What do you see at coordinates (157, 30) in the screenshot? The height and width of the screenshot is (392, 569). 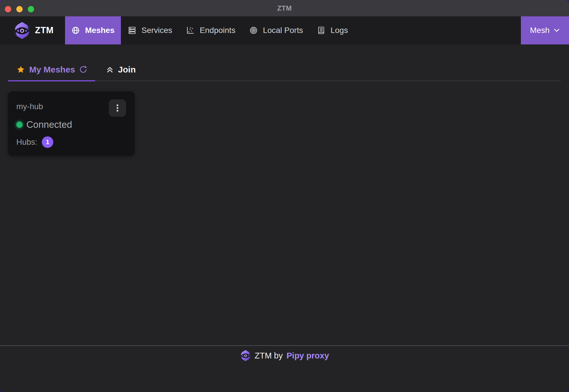 I see `nav-item-label: Services` at bounding box center [157, 30].